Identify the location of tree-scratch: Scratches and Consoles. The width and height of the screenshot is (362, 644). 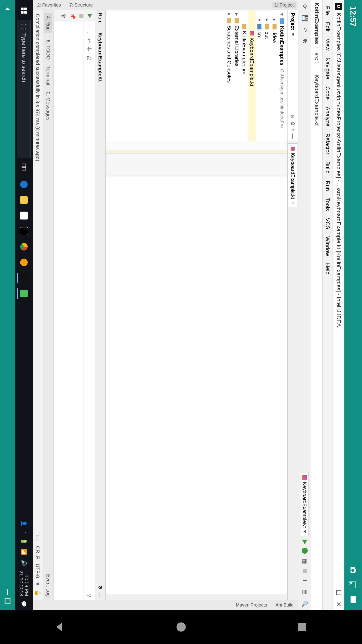
(229, 54).